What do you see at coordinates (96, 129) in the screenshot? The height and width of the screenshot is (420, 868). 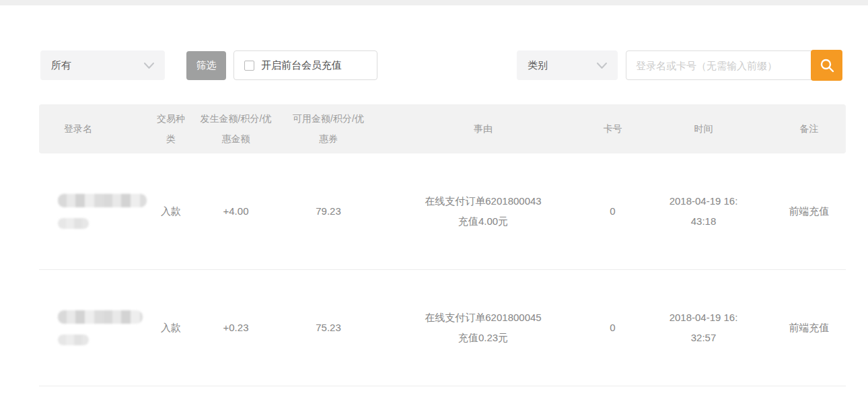 I see `col-login-name: 登录名` at bounding box center [96, 129].